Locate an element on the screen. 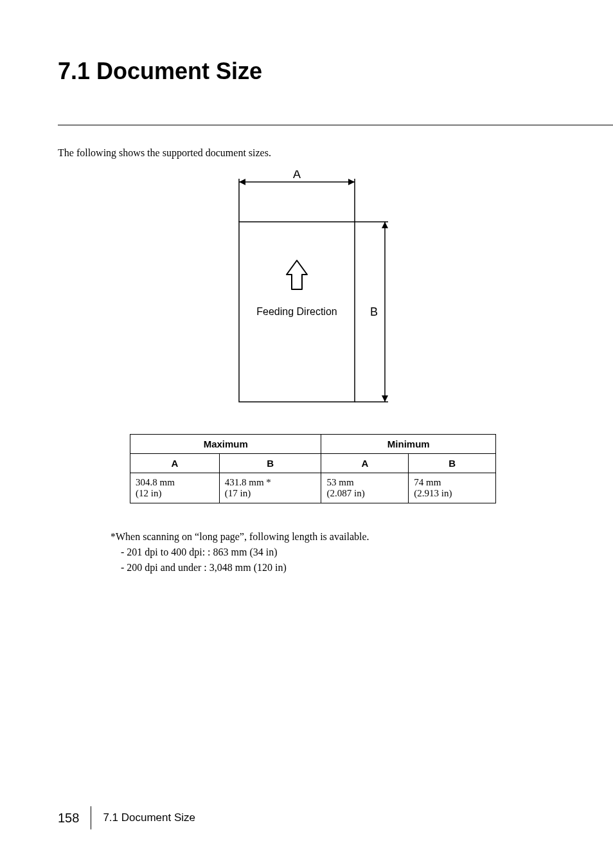  cell-value: (12 in) is located at coordinates (148, 493).